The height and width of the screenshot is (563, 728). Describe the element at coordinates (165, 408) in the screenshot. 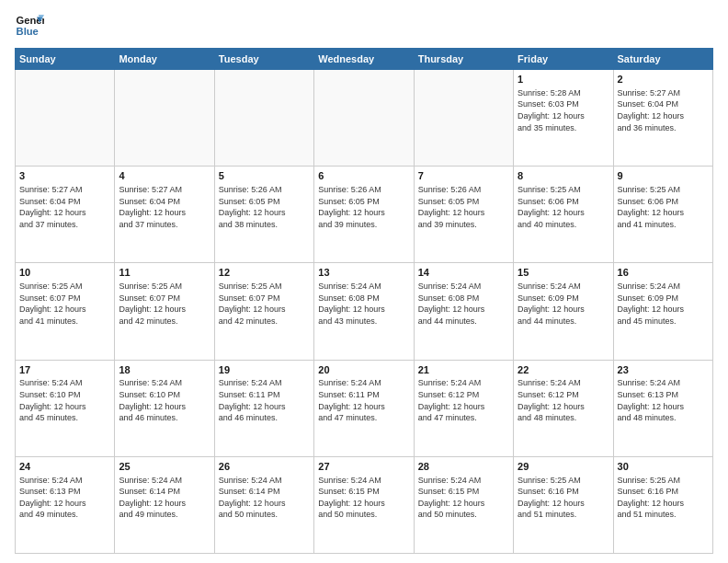

I see `calendar-cell: 18Sunrise: 5:24 AM Sunset: 6:10 PM Dayli…` at that location.